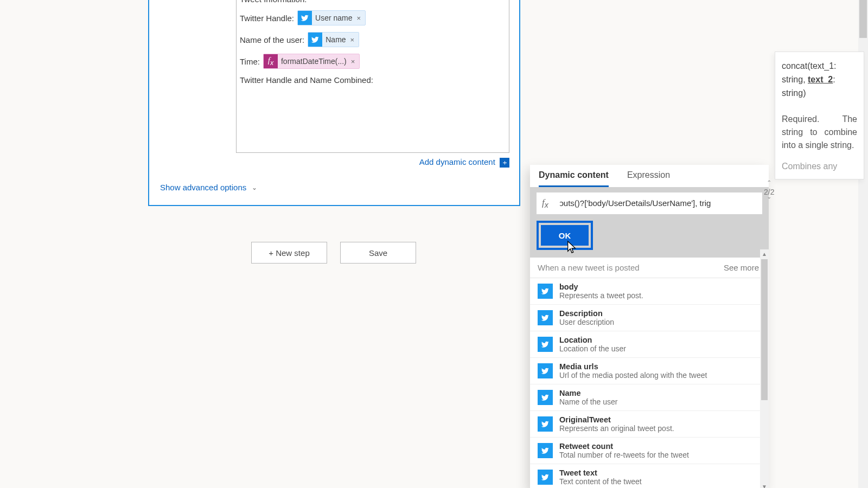 The image size is (868, 488). Describe the element at coordinates (649, 371) in the screenshot. I see `list-item: Media urlsUrl of the media posted along …` at that location.